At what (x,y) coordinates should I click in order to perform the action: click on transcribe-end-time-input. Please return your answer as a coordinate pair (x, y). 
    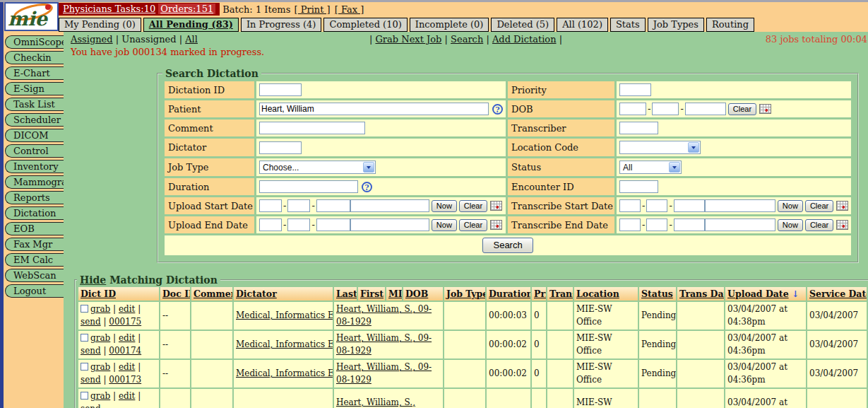
    Looking at the image, I should click on (740, 225).